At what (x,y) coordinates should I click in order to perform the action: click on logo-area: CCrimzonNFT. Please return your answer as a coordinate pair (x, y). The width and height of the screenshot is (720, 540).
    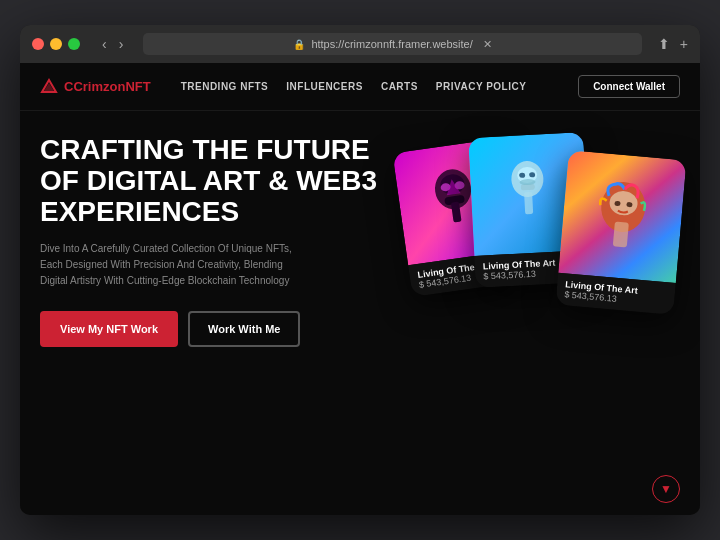
    Looking at the image, I should click on (96, 87).